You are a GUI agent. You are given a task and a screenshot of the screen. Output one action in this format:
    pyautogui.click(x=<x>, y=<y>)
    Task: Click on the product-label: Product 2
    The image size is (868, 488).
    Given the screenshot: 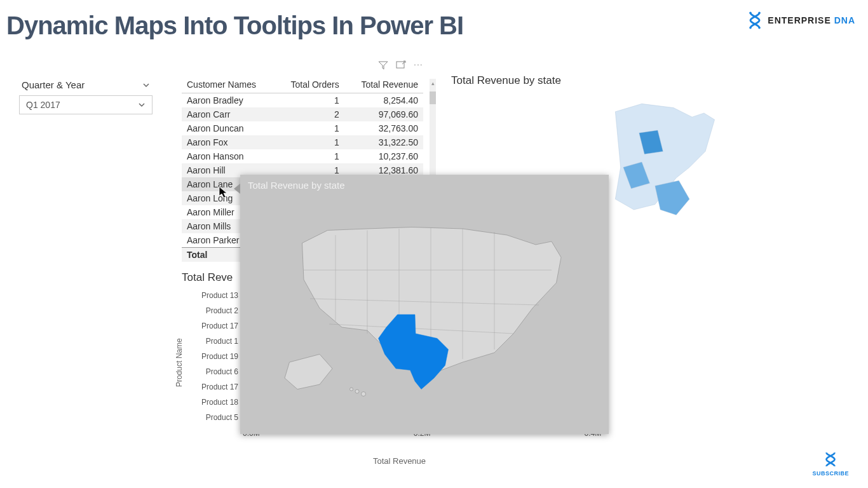 What is the action you would take?
    pyautogui.click(x=220, y=311)
    